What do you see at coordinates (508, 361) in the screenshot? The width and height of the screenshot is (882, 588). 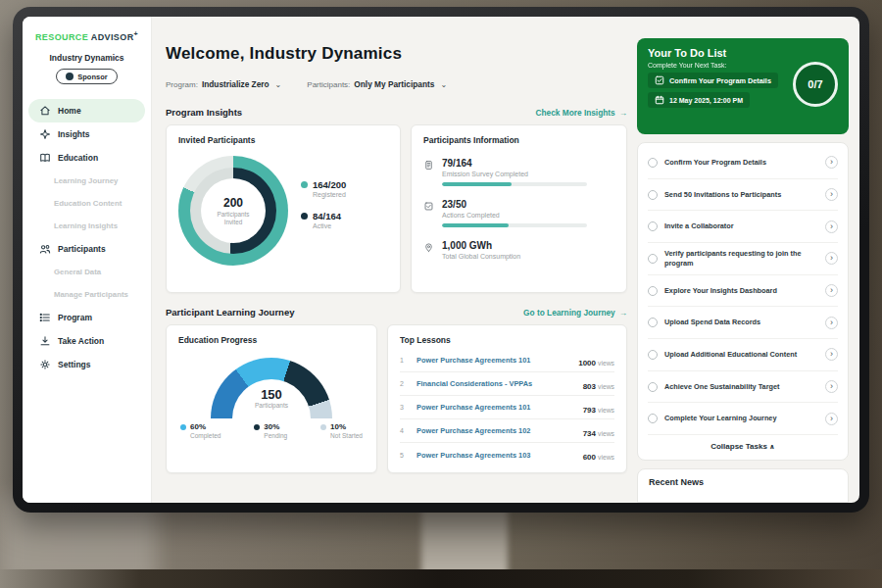 I see `lesson-row: 1 Power Purchase Agreements 101 1000view…` at bounding box center [508, 361].